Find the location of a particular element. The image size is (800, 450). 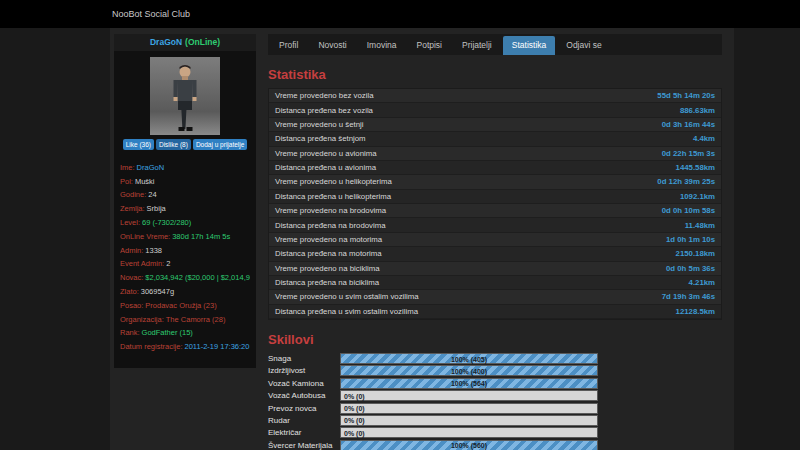

info-row-zlato: Zlato:3069547g is located at coordinates (185, 292).